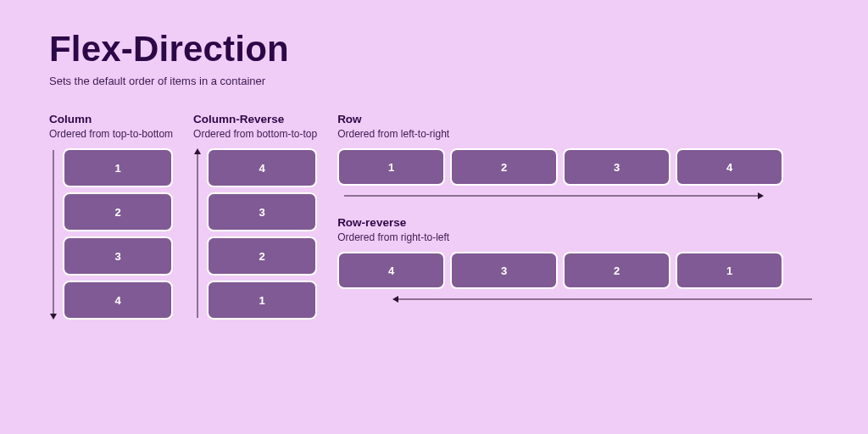  Describe the element at coordinates (53, 234) in the screenshot. I see `arrow-down-icon` at that location.